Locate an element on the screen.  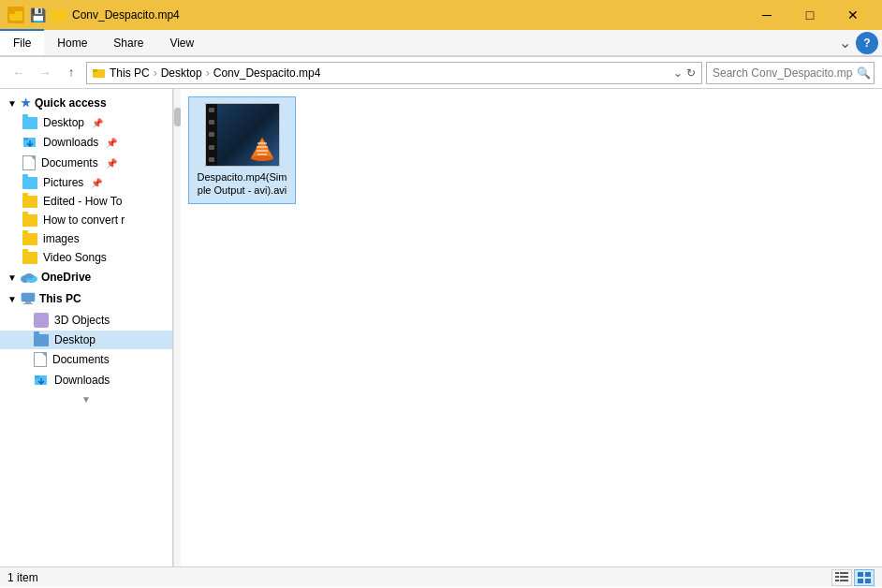
pc-desktop-icon is located at coordinates (41, 341).